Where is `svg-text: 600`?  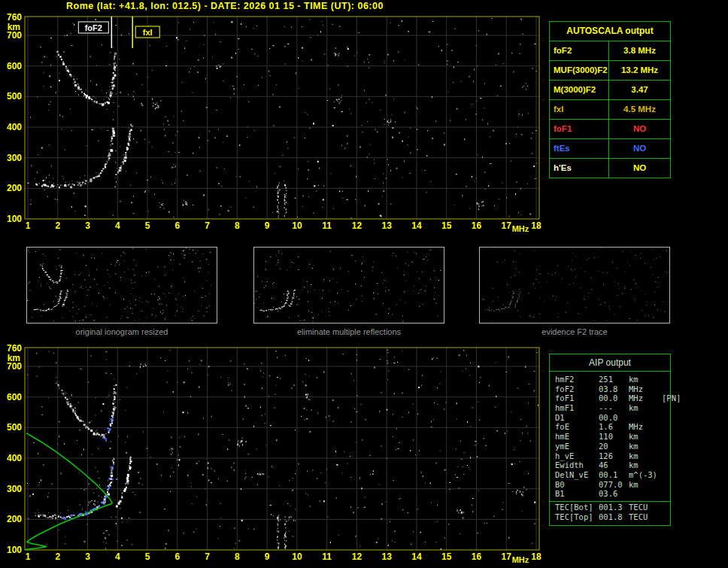
svg-text: 600 is located at coordinates (14, 397).